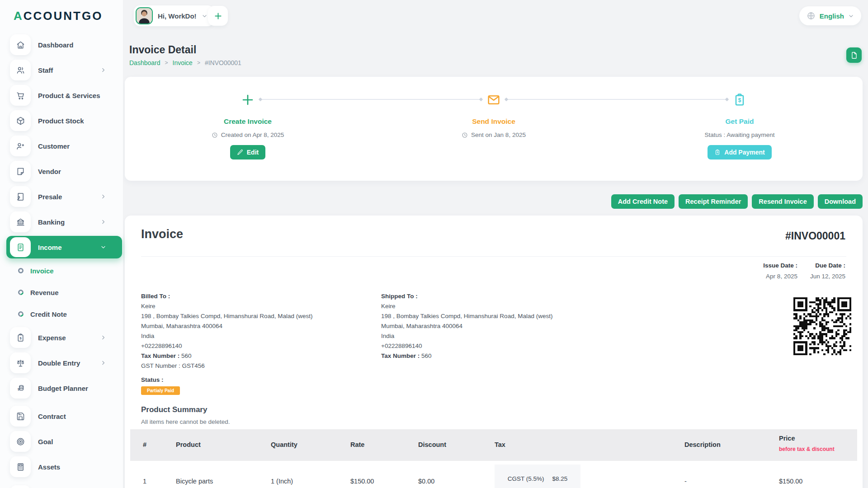 The height and width of the screenshot is (488, 868). I want to click on step-meta-text: Status : Awaiting payment, so click(740, 135).